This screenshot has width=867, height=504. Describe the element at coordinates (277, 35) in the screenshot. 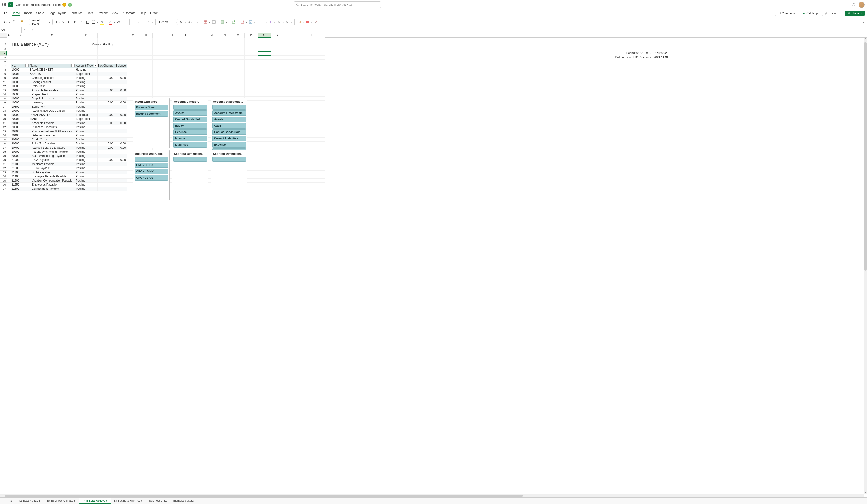

I see `column-header-R: R` at that location.